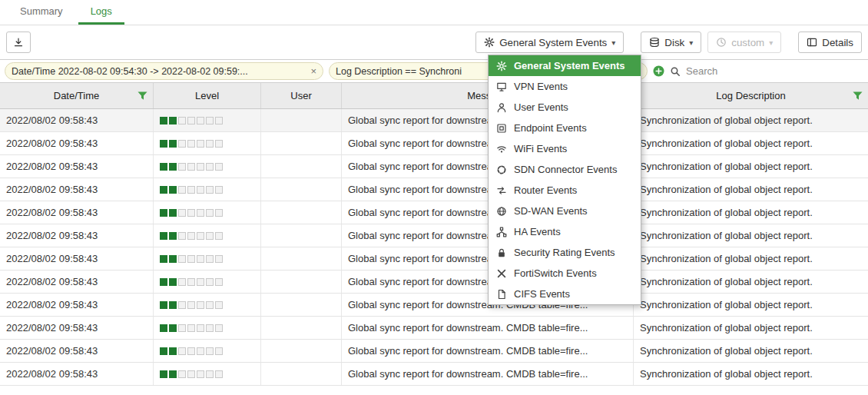 The height and width of the screenshot is (395, 868). What do you see at coordinates (550, 128) in the screenshot?
I see `dropdown-item-label: Endpoint Events` at bounding box center [550, 128].